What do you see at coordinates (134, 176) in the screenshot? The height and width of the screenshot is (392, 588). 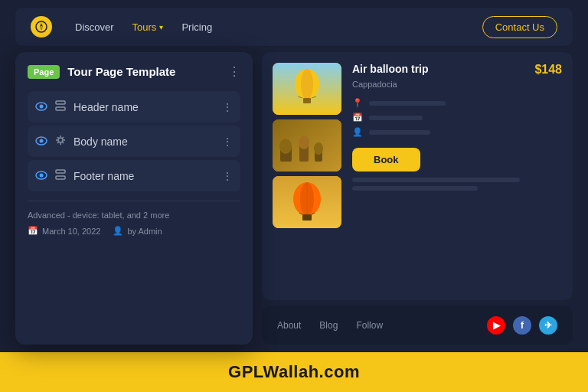 I see `footer-row: Footer name ⋮` at bounding box center [134, 176].